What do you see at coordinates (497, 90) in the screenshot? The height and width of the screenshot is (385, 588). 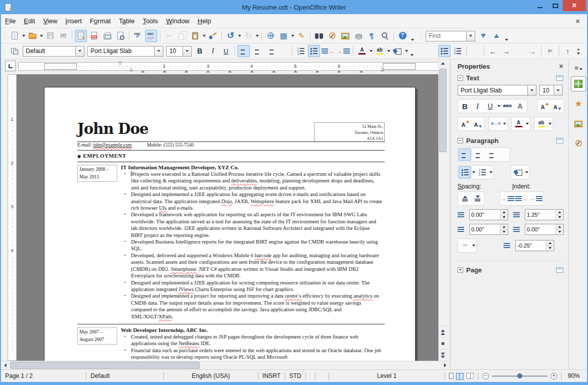 I see `font-name-combo: Port Lligat Slab` at bounding box center [497, 90].